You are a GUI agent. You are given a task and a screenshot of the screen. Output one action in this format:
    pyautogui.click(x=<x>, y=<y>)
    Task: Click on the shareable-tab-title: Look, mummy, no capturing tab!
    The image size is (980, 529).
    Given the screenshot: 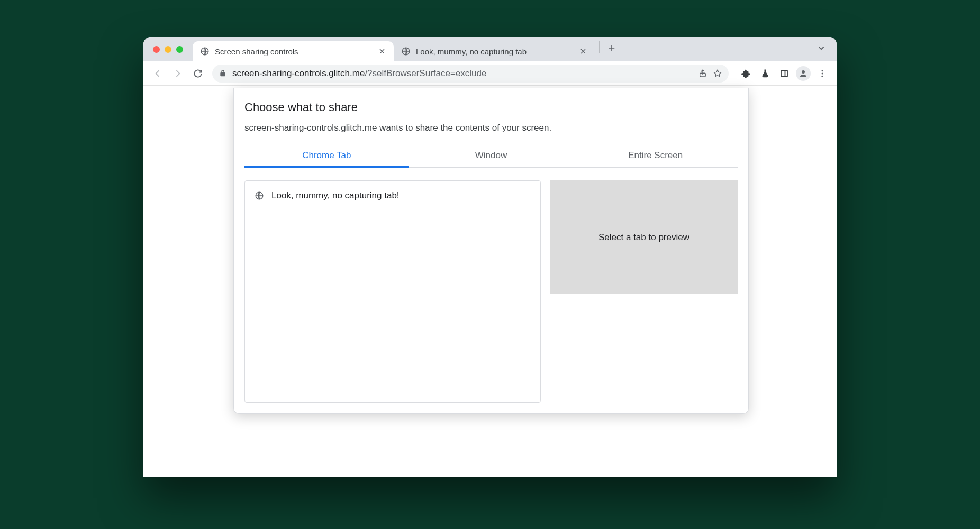 What is the action you would take?
    pyautogui.click(x=335, y=196)
    